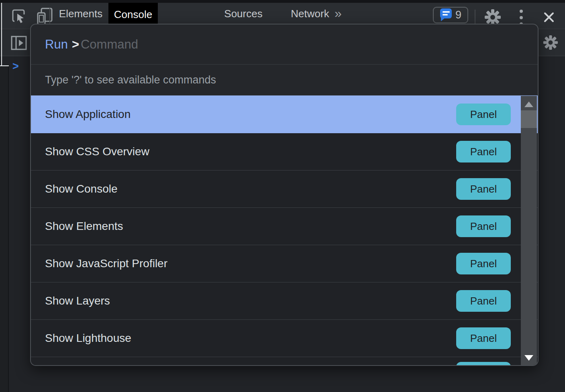 This screenshot has height=392, width=565. I want to click on command-item-label: Show Console, so click(251, 189).